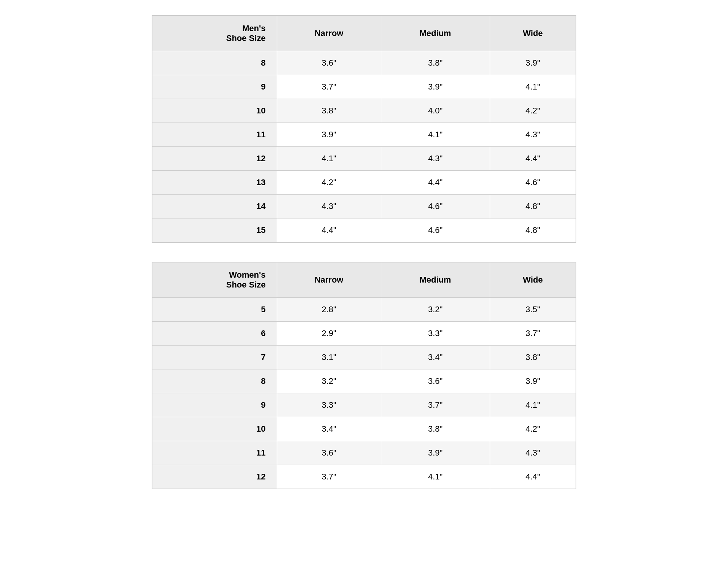 This screenshot has height=572, width=728. I want to click on size-cell: 13, so click(215, 183).